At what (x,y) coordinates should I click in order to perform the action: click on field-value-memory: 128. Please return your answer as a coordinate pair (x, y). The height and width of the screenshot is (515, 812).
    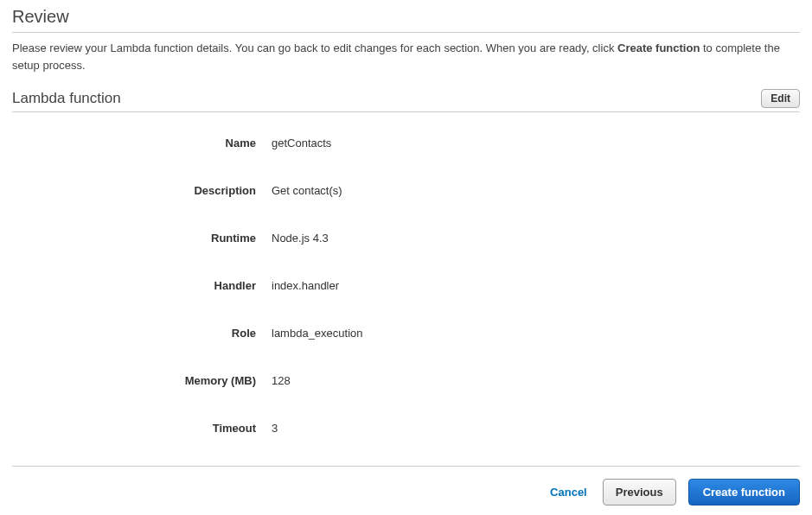
    Looking at the image, I should click on (281, 380).